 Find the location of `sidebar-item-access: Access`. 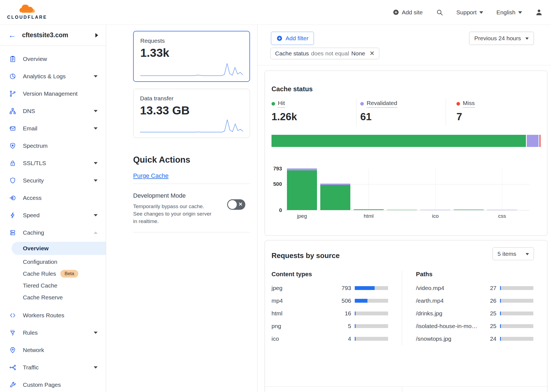

sidebar-item-access: Access is located at coordinates (53, 198).